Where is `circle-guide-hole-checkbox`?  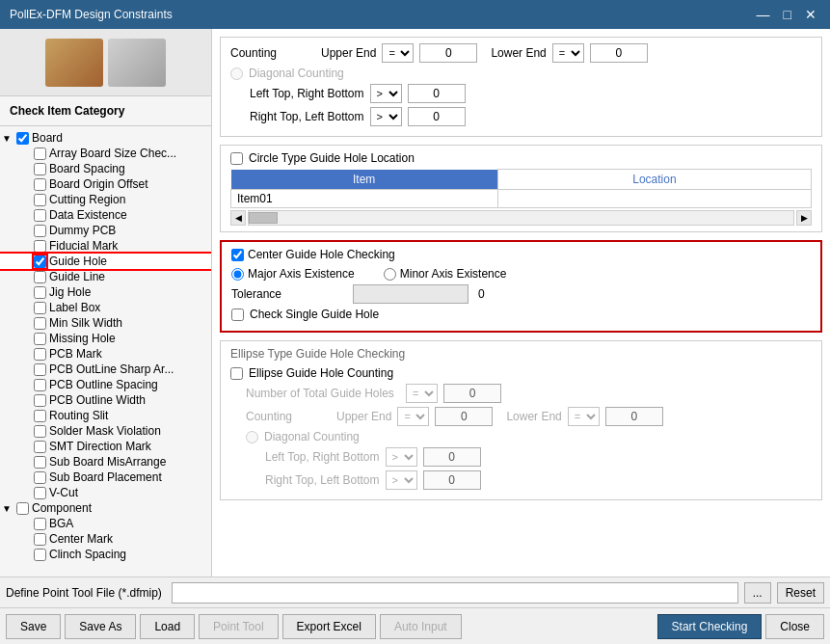 circle-guide-hole-checkbox is located at coordinates (237, 158).